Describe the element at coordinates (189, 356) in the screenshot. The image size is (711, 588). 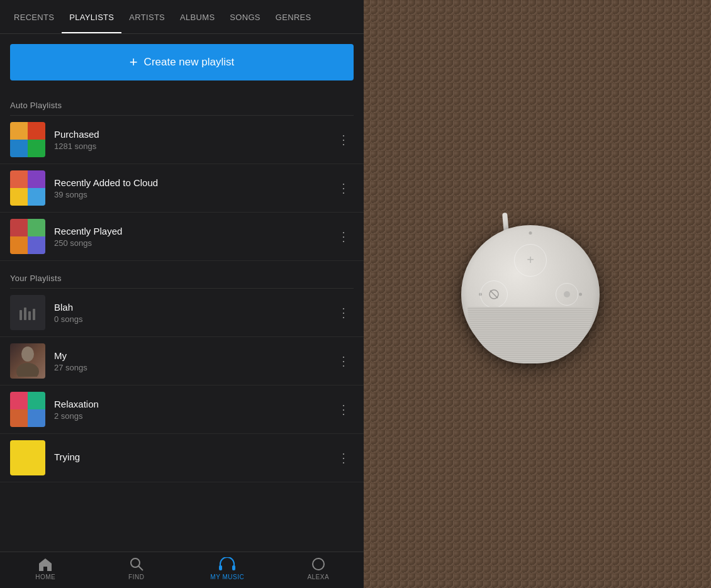
I see `playlist-name-my: My` at that location.